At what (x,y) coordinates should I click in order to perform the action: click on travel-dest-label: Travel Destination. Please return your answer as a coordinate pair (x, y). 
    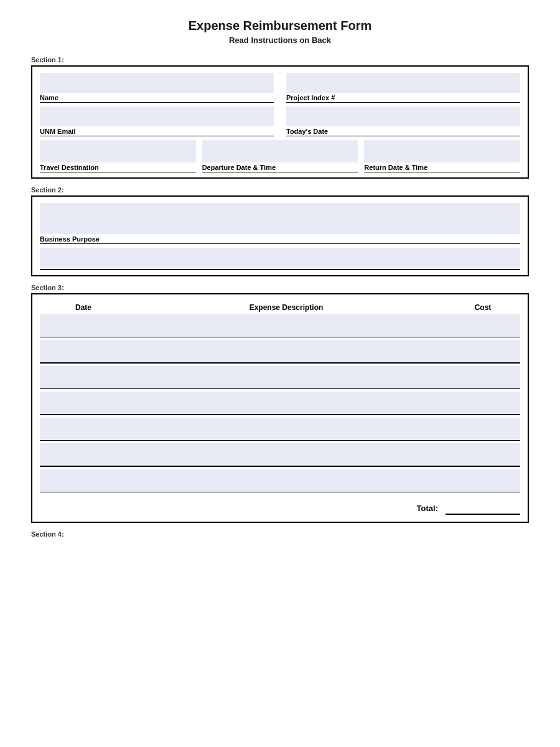
    Looking at the image, I should click on (118, 168).